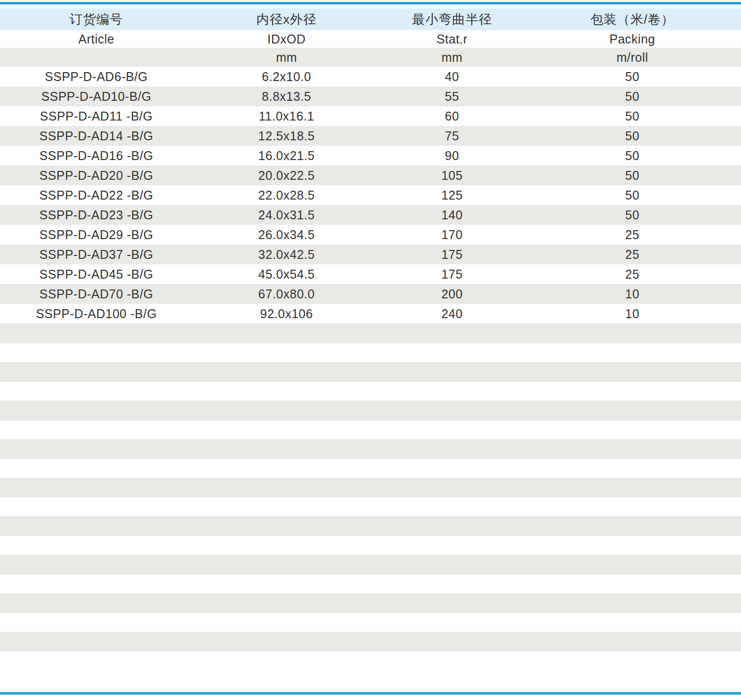 The width and height of the screenshot is (741, 700). Describe the element at coordinates (96, 19) in the screenshot. I see `col-header-article-cn: 订货编号` at that location.